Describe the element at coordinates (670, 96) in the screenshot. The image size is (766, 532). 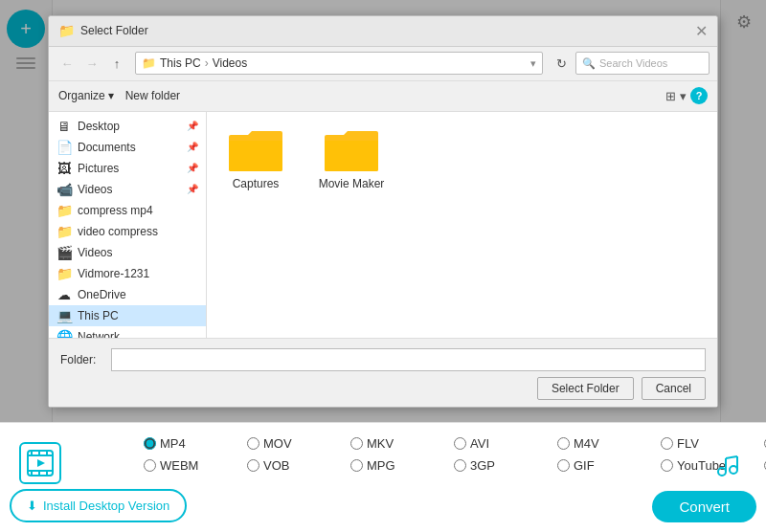
I see `view-toggle-button: ⊞` at that location.